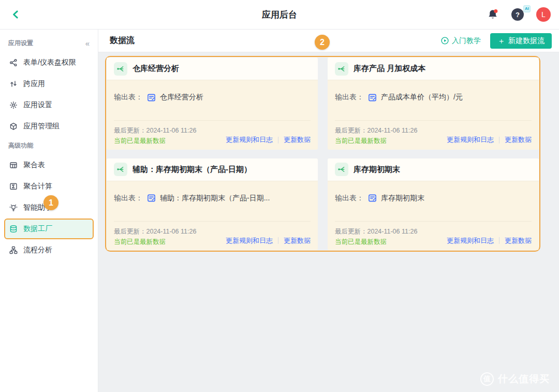 The height and width of the screenshot is (392, 559). What do you see at coordinates (445, 40) in the screenshot?
I see `play-circle-icon` at bounding box center [445, 40].